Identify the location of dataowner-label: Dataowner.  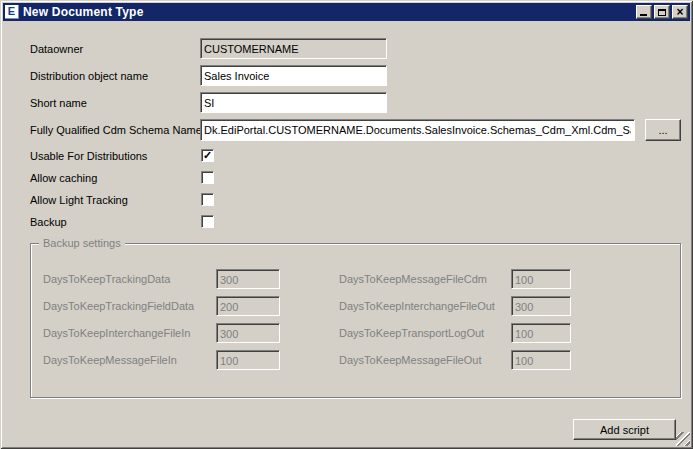
(56, 49).